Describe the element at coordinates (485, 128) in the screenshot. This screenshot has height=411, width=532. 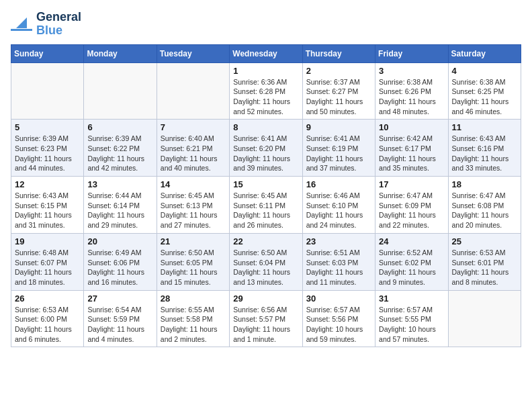
I see `day-number: 11` at that location.